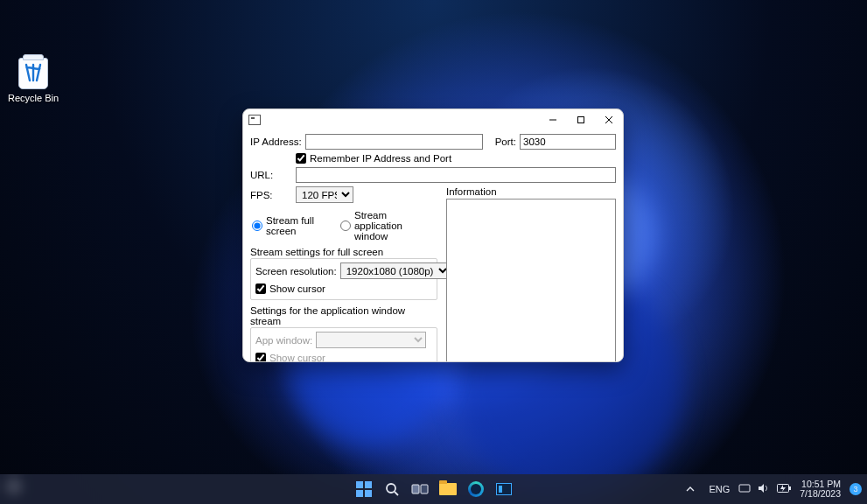  What do you see at coordinates (271, 175) in the screenshot?
I see `url-label: URL:` at bounding box center [271, 175].